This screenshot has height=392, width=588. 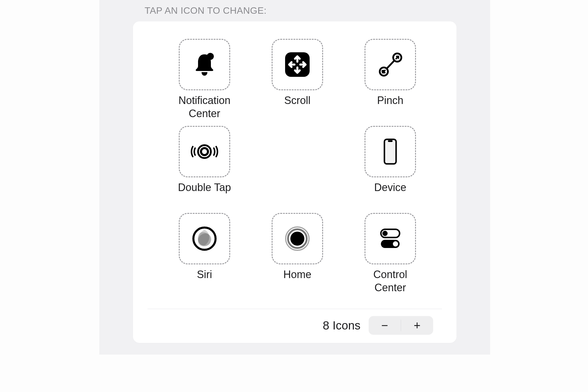 What do you see at coordinates (204, 194) in the screenshot?
I see `slot-label: Double Tap` at bounding box center [204, 194].